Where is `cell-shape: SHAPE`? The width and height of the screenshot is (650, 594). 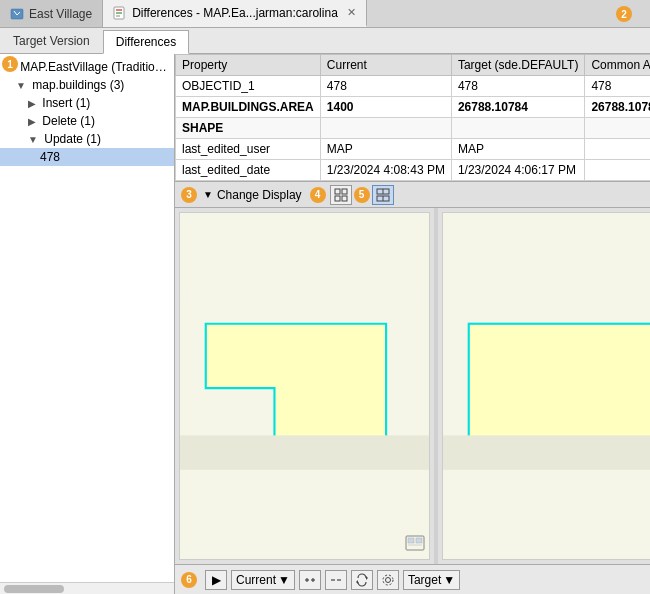 cell-shape: SHAPE is located at coordinates (248, 128).